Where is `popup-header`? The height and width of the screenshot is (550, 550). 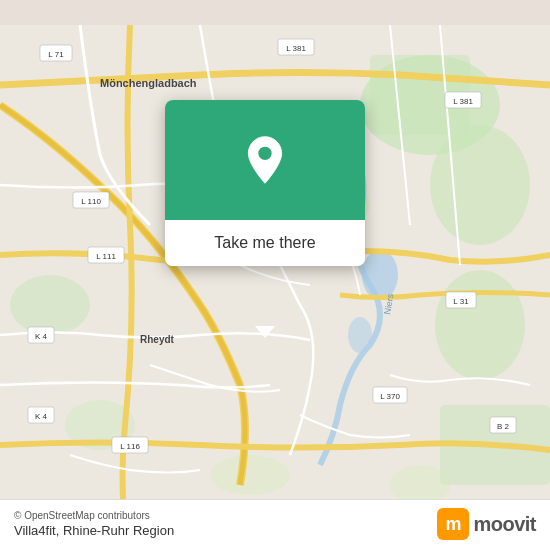
popup-header is located at coordinates (265, 160).